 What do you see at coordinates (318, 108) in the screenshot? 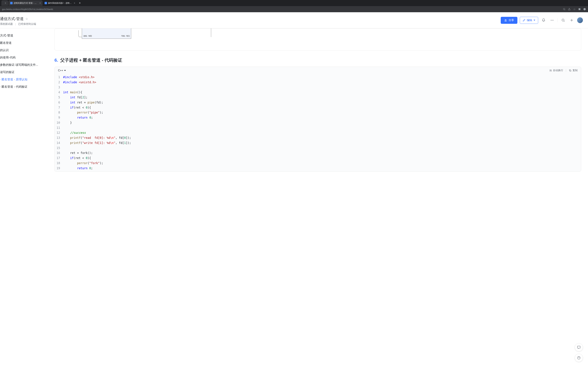
I see `code-line: 7 if(ret < 0){` at bounding box center [318, 108].